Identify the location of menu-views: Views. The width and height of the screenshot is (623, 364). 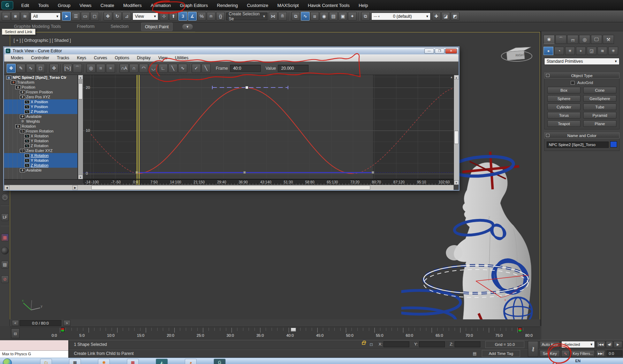
(85, 6).